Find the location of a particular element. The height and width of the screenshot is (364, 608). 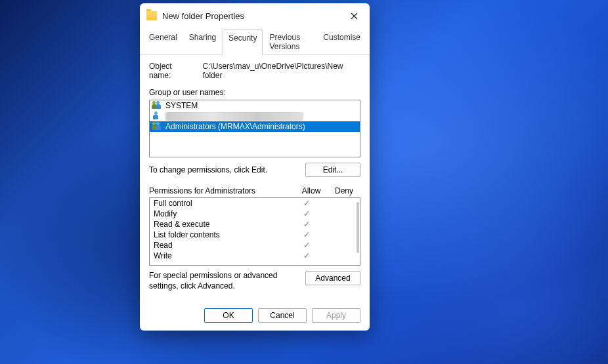

tab-general: General is located at coordinates (163, 42).